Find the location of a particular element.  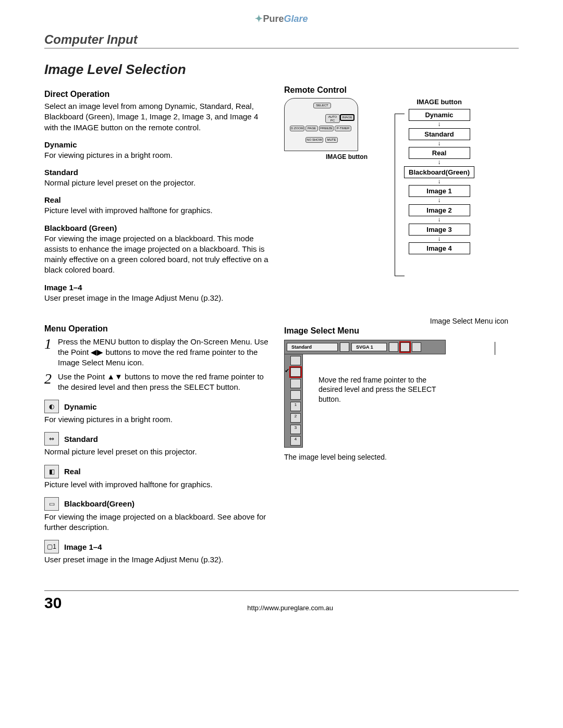

image-select-menu-screenshot: Standard SVGA 1 ✔ is located at coordinates (365, 394).